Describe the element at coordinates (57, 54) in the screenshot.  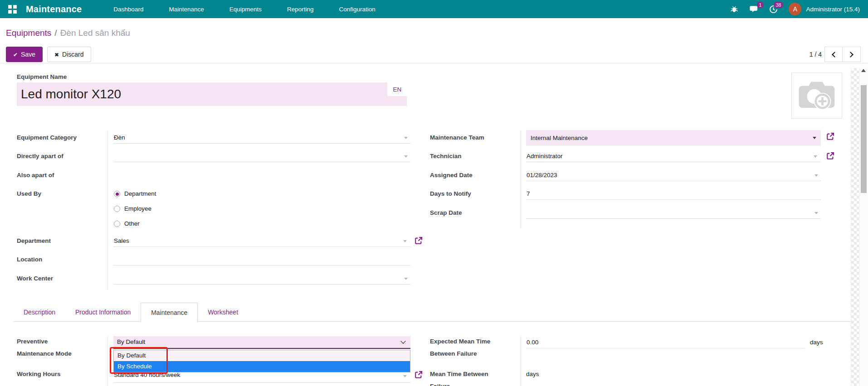
I see `close-icon` at that location.